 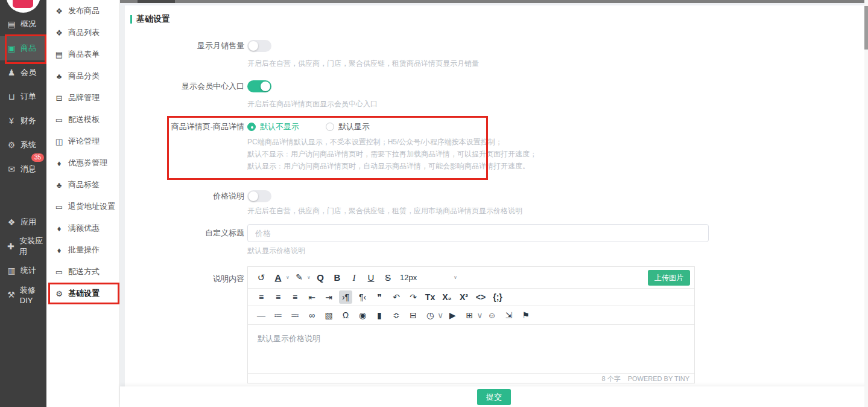 What do you see at coordinates (131, 19) in the screenshot?
I see `title-accent-bar` at bounding box center [131, 19].